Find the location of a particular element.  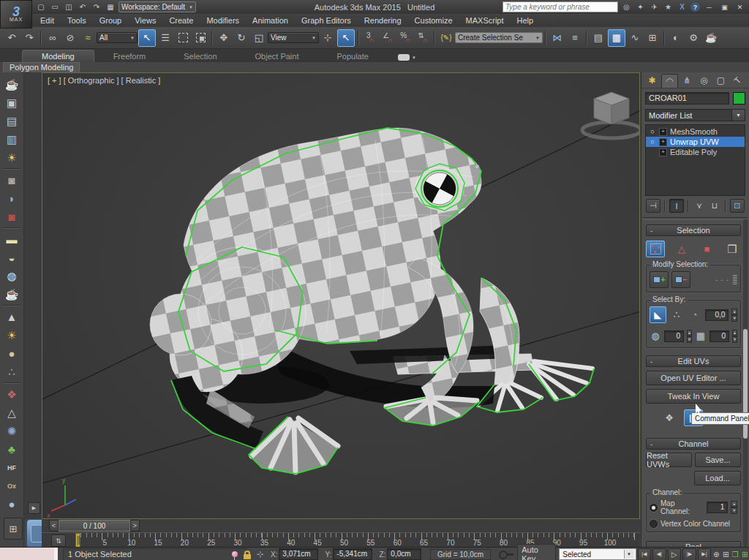

vertex-color-radio is located at coordinates (654, 523).